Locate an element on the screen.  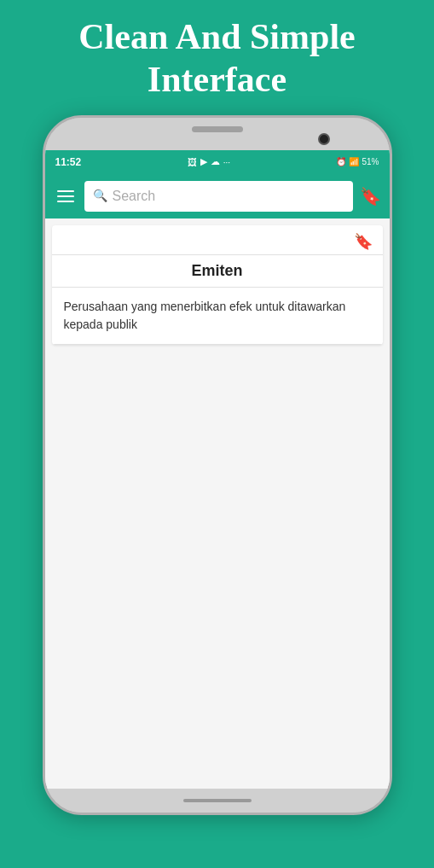
card-header: 🔖 is located at coordinates (217, 241).